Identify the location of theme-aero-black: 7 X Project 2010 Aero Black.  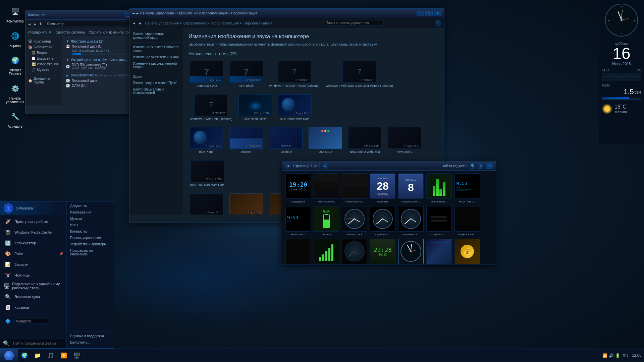
(246, 74).